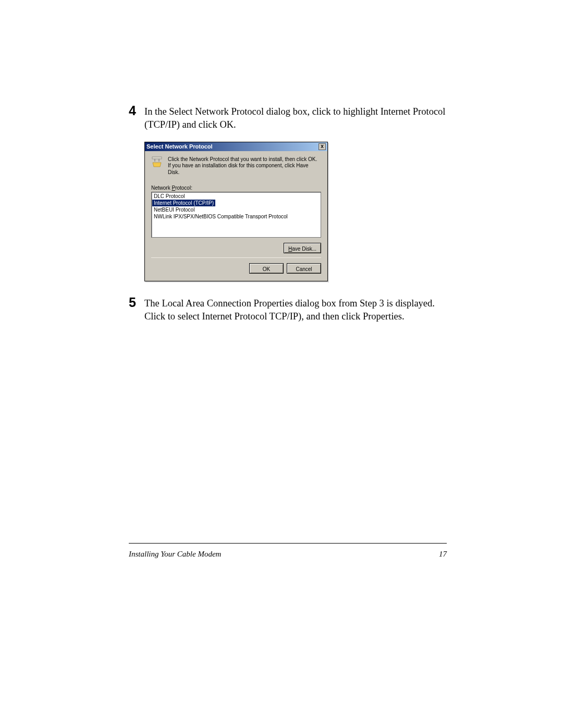 This screenshot has height=728, width=563. I want to click on cancel-button: Cancel, so click(304, 268).